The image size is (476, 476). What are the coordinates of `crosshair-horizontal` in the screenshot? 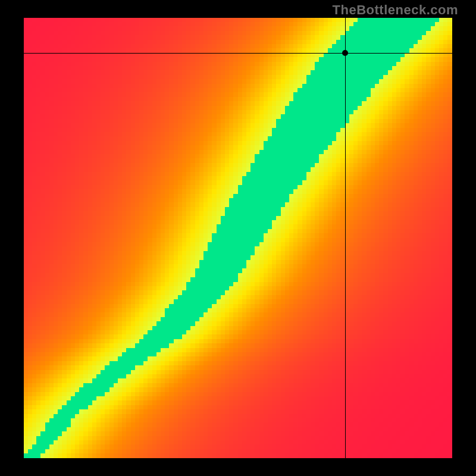 It's located at (238, 54).